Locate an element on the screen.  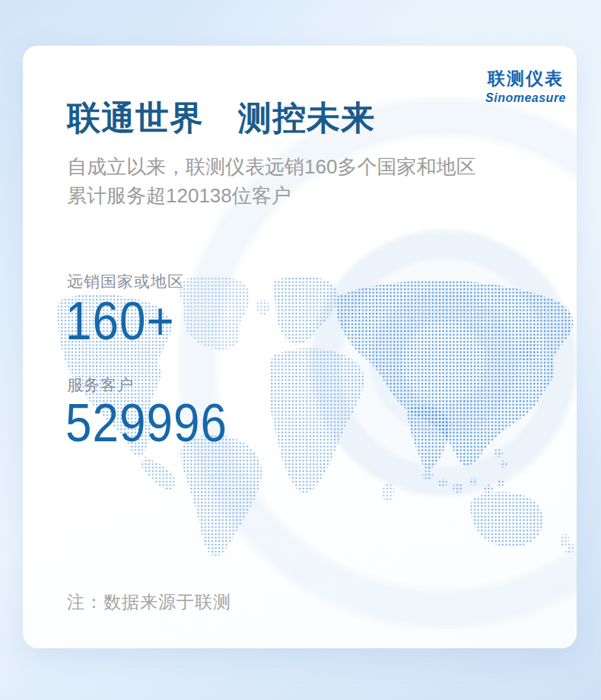
subtitle-line-1: 自成立以来，联测仪表远销160多个国家和地区 is located at coordinates (271, 167).